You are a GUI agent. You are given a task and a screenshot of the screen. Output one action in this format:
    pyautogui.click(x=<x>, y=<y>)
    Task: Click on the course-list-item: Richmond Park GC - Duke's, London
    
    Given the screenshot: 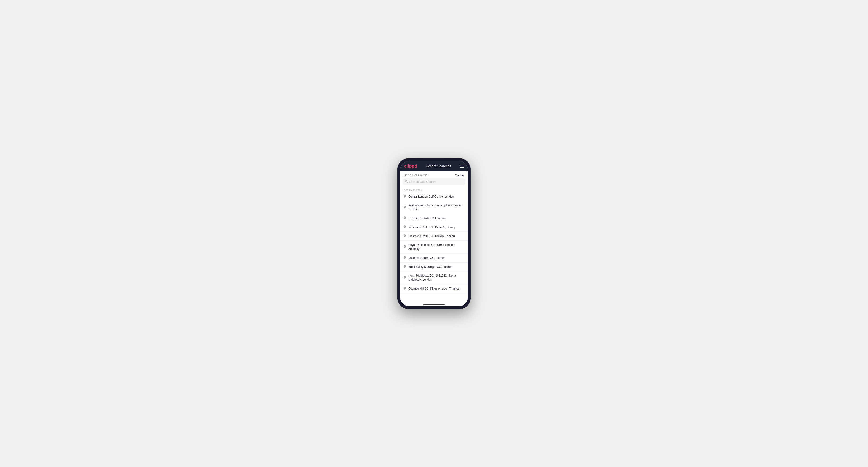 What is the action you would take?
    pyautogui.click(x=434, y=236)
    